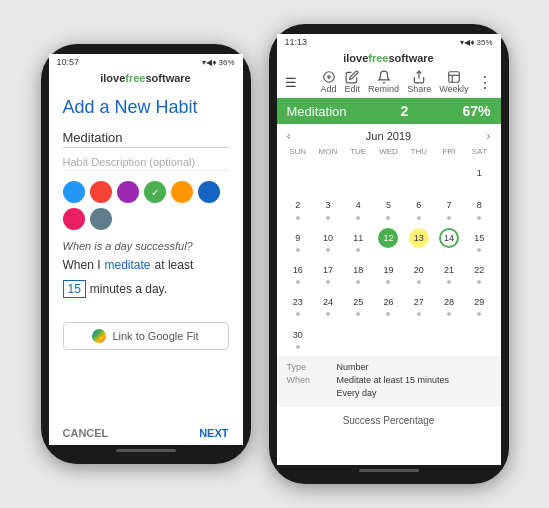 This screenshot has width=549, height=508. I want to click on cal-day-23: 23, so click(298, 302).